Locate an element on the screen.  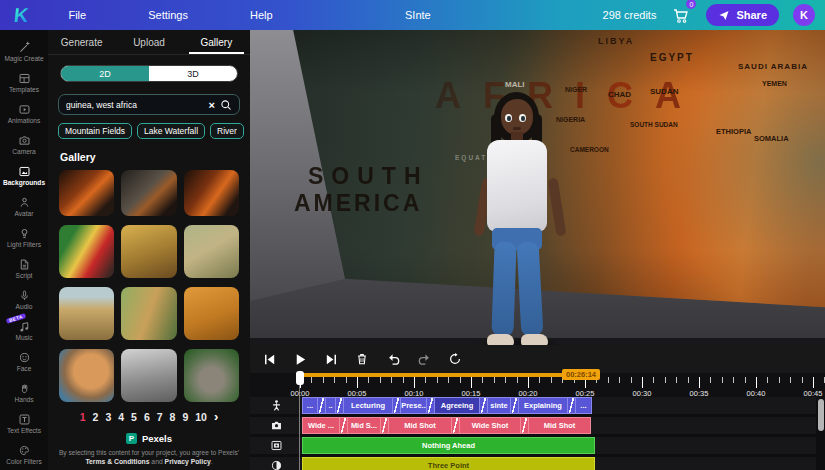
sidebar-item-backgrounds: Backgrounds is located at coordinates (24, 176).